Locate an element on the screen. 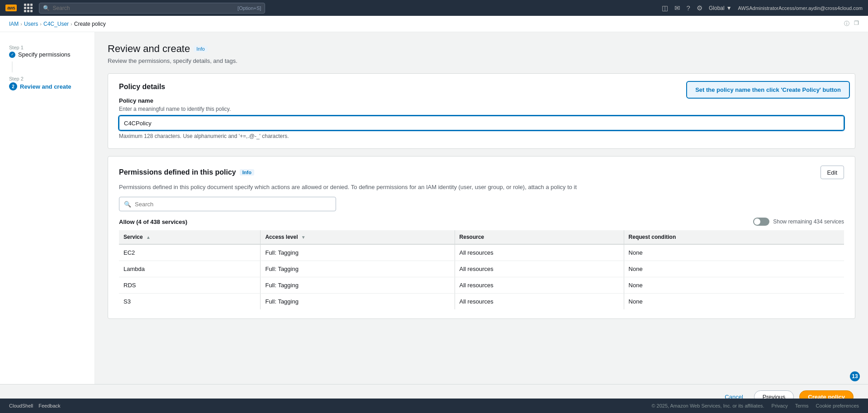  expand-icon: ❐ is located at coordinates (857, 24).